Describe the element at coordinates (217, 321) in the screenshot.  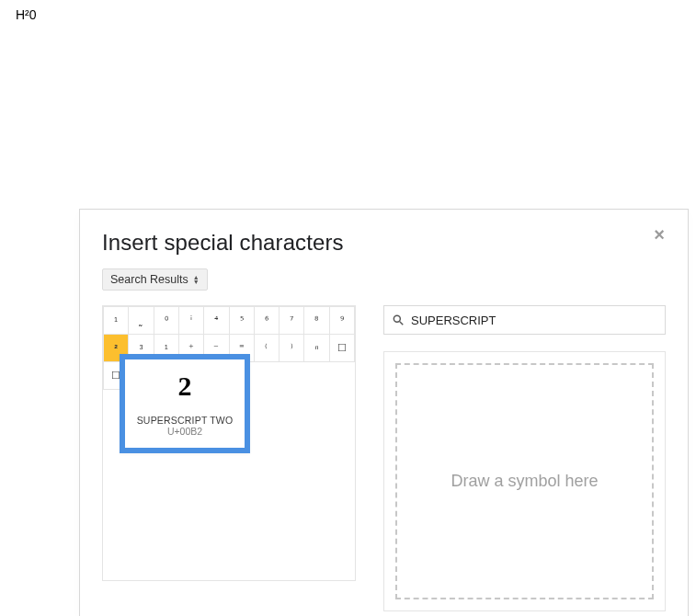
I see `character-cell: ⁴` at that location.